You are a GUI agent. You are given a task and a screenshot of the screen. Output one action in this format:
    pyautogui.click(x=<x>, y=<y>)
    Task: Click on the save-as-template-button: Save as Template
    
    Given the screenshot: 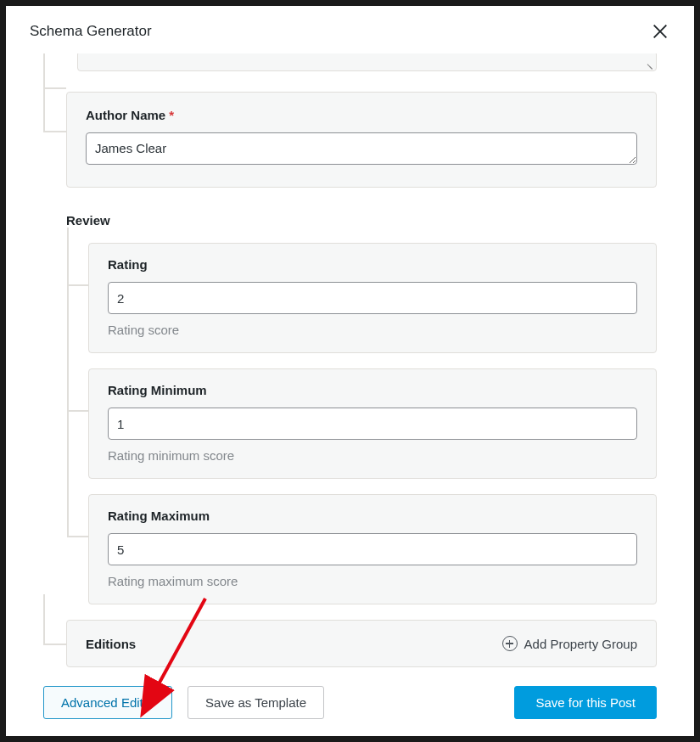 What is the action you would take?
    pyautogui.click(x=256, y=703)
    